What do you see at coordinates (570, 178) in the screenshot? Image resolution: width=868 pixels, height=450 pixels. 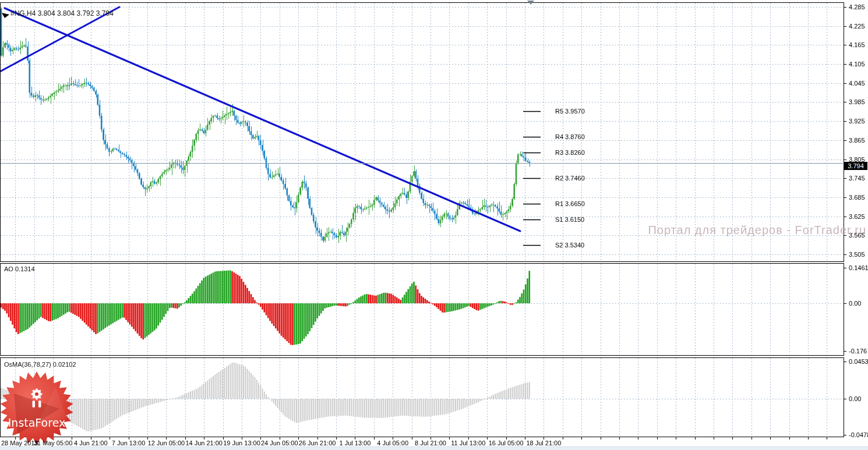 I see `pivot-label: R2 3.7460` at bounding box center [570, 178].